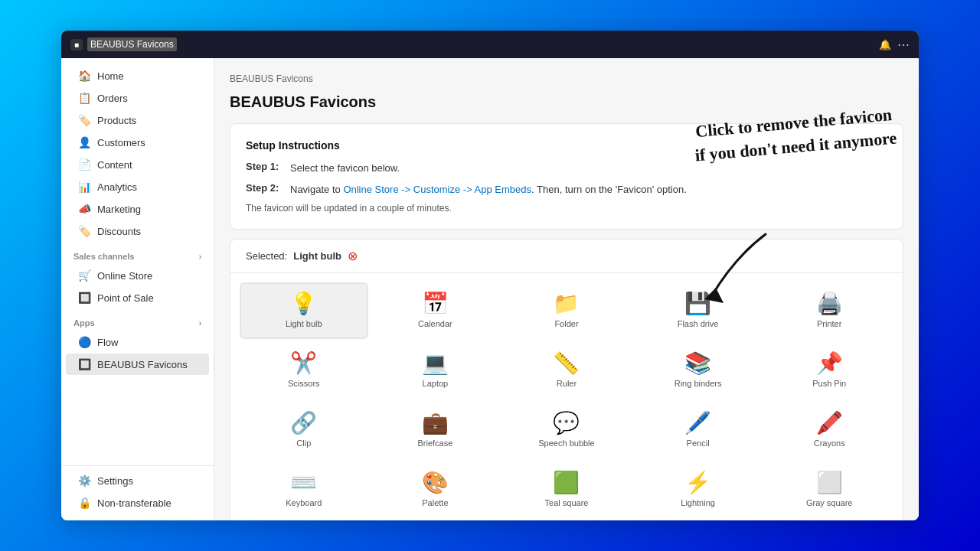 The height and width of the screenshot is (551, 980). What do you see at coordinates (304, 430) in the screenshot?
I see `favicon-item-clip: 🔗 Clip` at bounding box center [304, 430].